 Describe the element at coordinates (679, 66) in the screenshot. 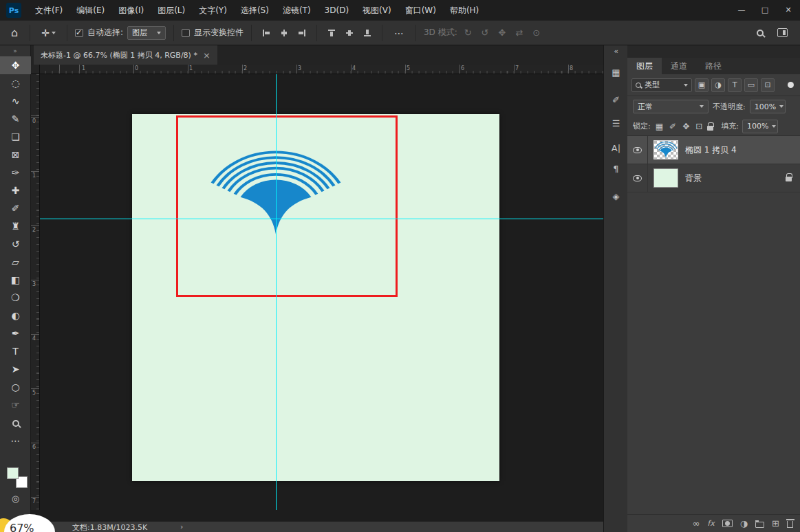

I see `tab-channels: 通道` at that location.